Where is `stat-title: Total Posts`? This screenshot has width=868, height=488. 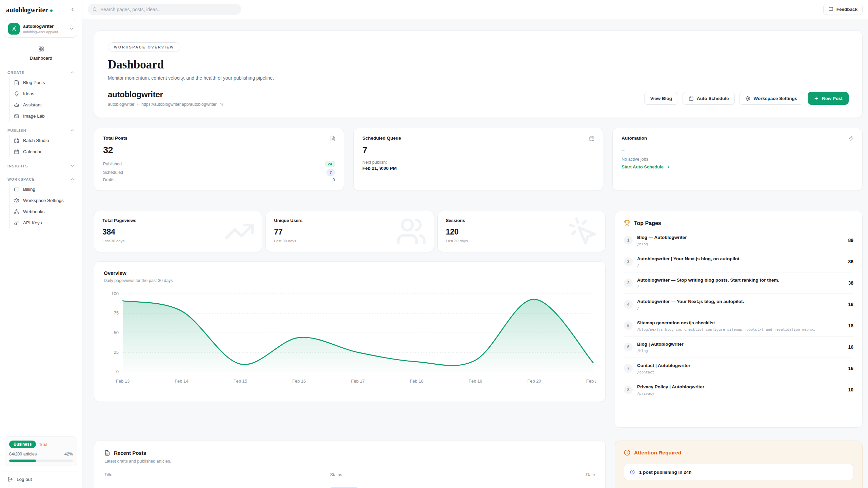 stat-title: Total Posts is located at coordinates (219, 138).